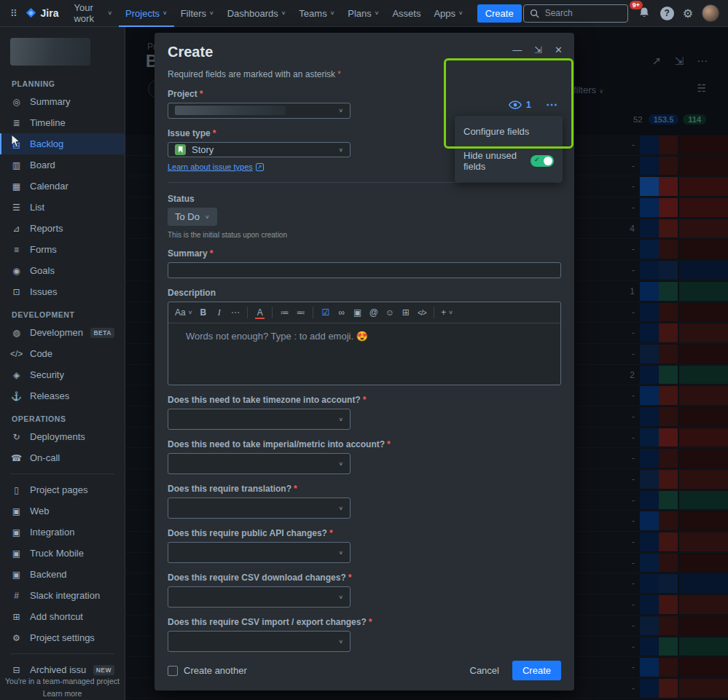  Describe the element at coordinates (644, 13) in the screenshot. I see `notifications-bell-icon: 9+` at that location.